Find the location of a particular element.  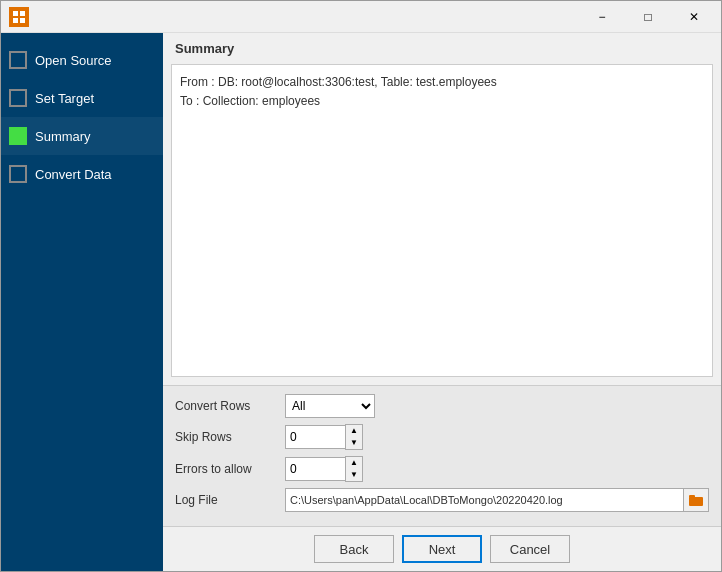

errors-to-allow-row: Errors to allow ▲ ▼ is located at coordinates (442, 469).